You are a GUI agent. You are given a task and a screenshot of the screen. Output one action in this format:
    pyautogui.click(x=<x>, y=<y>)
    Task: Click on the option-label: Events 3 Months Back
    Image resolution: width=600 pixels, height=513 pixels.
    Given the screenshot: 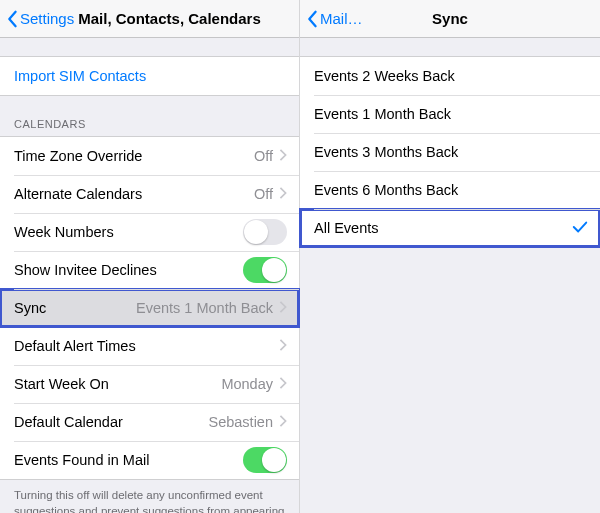 What is the action you would take?
    pyautogui.click(x=451, y=152)
    